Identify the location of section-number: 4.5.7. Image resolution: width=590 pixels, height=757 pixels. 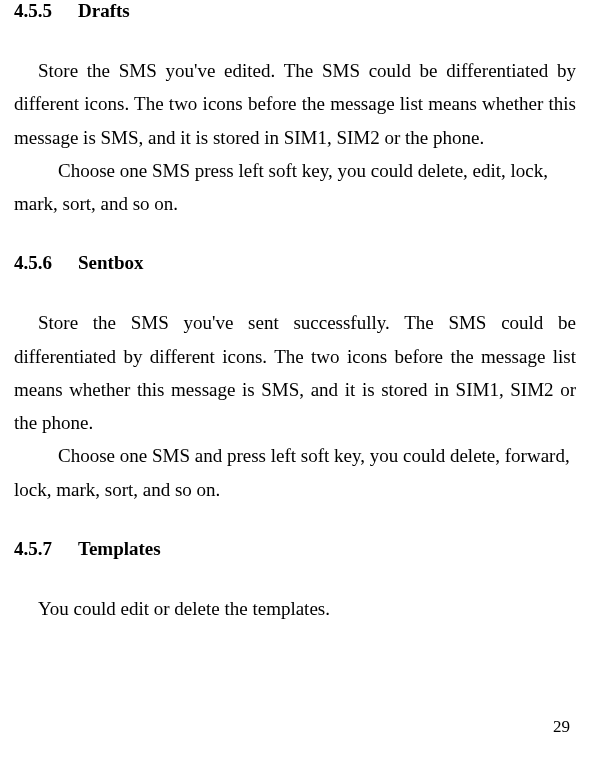
(33, 549).